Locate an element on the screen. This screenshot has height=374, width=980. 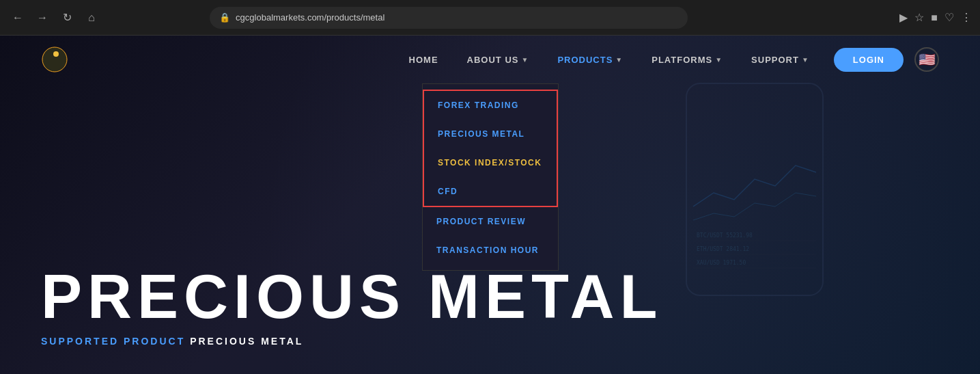
logo is located at coordinates (55, 59).